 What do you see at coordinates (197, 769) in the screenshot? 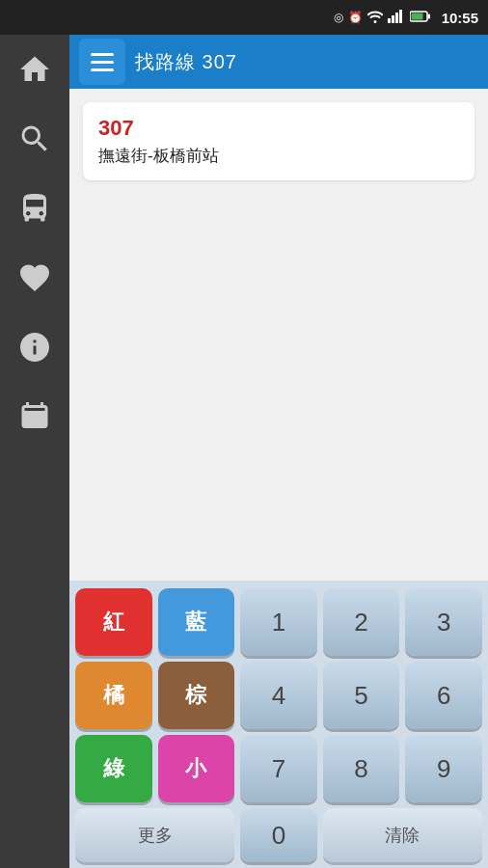
I see `key-small: 小` at bounding box center [197, 769].